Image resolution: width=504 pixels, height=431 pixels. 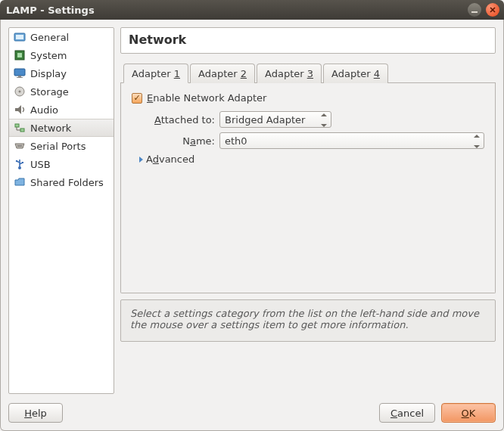 What do you see at coordinates (156, 73) in the screenshot?
I see `tab-adapter-1: Adapter 1` at bounding box center [156, 73].